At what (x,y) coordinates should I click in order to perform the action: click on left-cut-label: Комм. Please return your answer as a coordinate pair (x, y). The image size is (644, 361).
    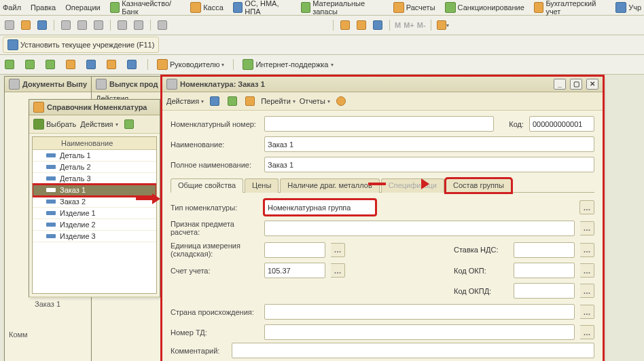
    Looking at the image, I should click on (18, 335).